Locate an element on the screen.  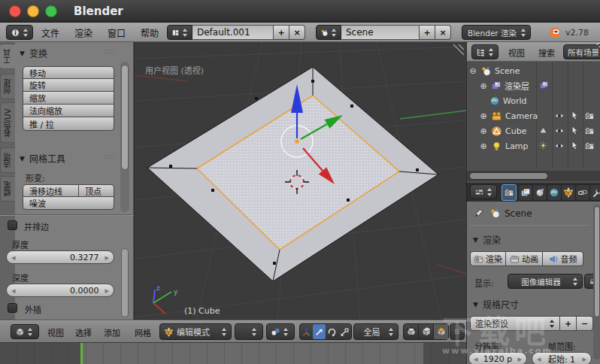
info-editor-dropdown is located at coordinates (20, 32).